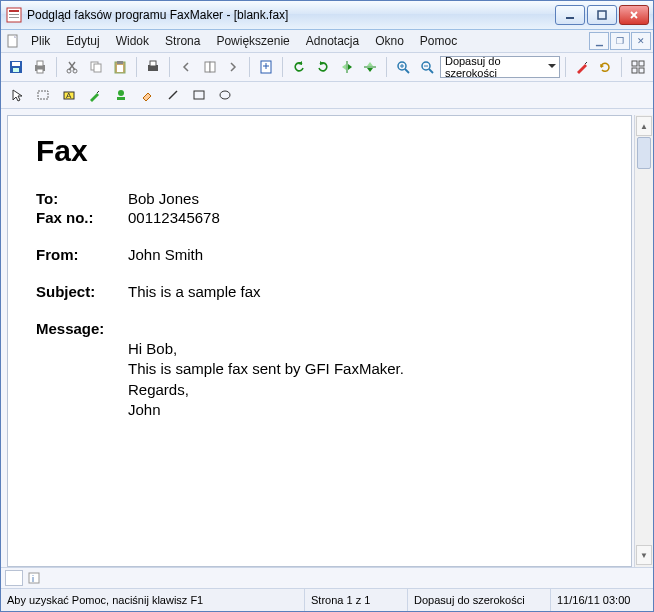 This screenshot has height=612, width=654. Describe the element at coordinates (194, 292) in the screenshot. I see `subject-value: This is a sample fax` at that location.